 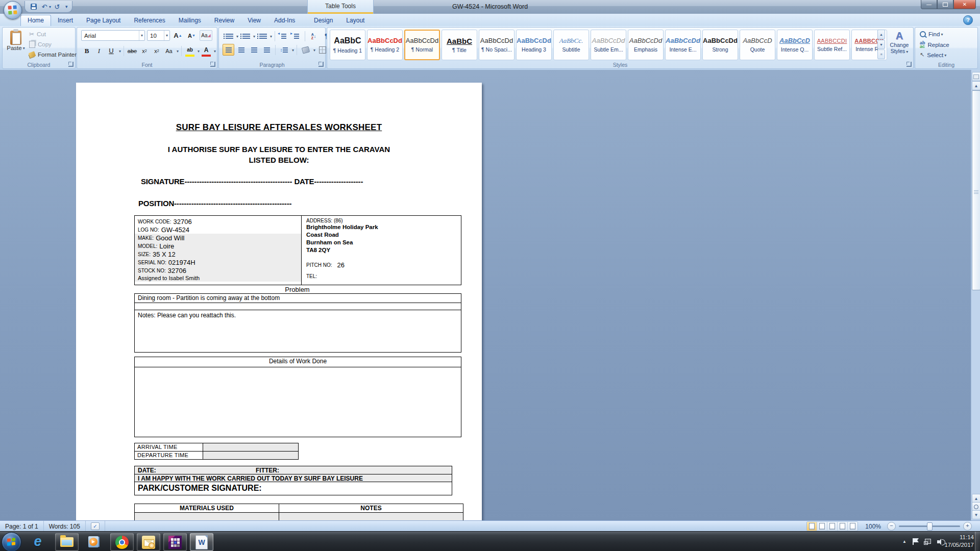 What do you see at coordinates (348, 45) in the screenshot?
I see `style-chip-heading-1: AaBbC¶ Heading 1` at bounding box center [348, 45].